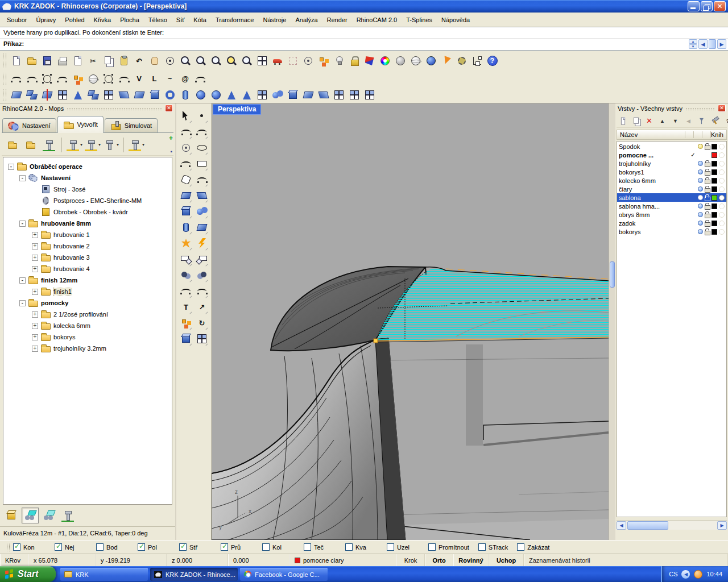 This screenshot has width=728, height=582. I want to click on tab-simulovat: Simulovat, so click(131, 125).